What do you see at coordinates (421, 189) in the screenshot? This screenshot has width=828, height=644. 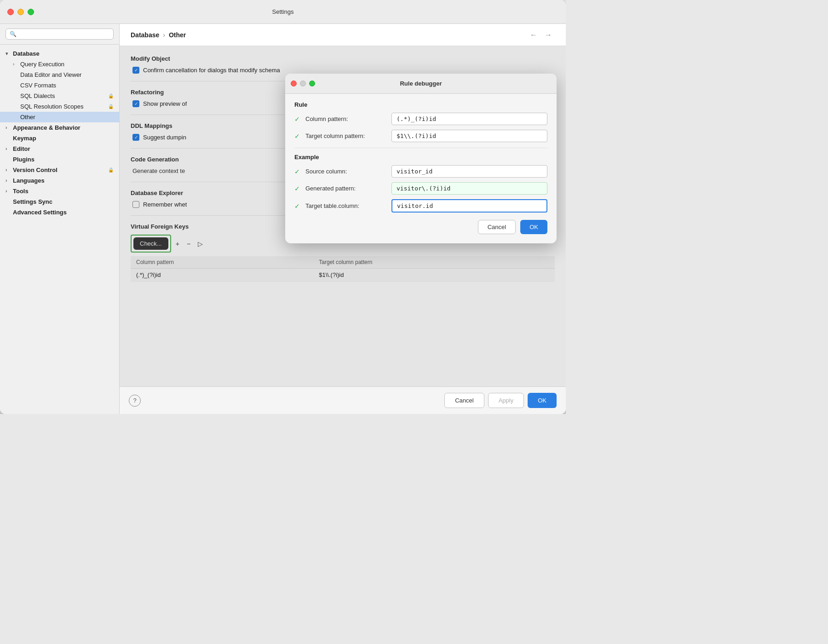 I see `generated-pattern-row: ✓ Generated pattern:` at bounding box center [421, 189].